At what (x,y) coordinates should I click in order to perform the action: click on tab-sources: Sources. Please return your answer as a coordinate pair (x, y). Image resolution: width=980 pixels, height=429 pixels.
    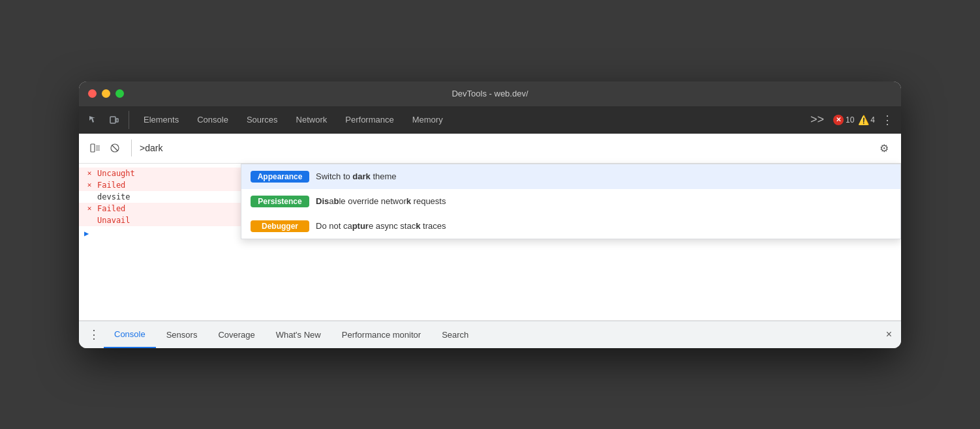
    Looking at the image, I should click on (262, 120).